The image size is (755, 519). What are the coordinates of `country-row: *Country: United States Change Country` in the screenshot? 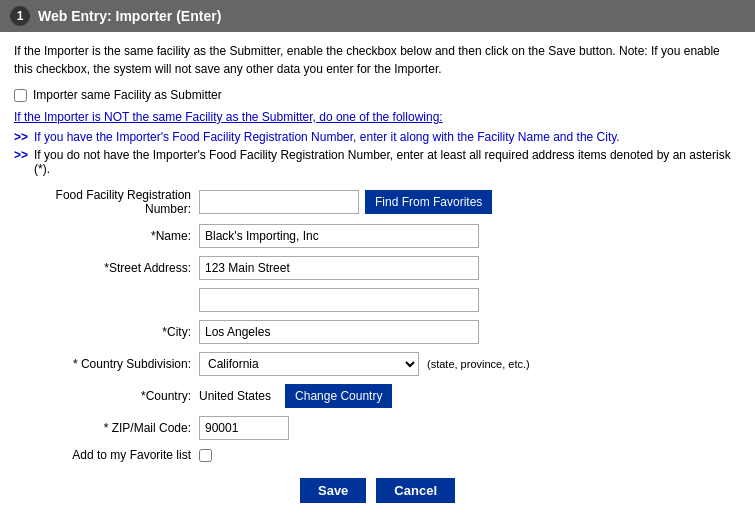 It's located at (378, 396).